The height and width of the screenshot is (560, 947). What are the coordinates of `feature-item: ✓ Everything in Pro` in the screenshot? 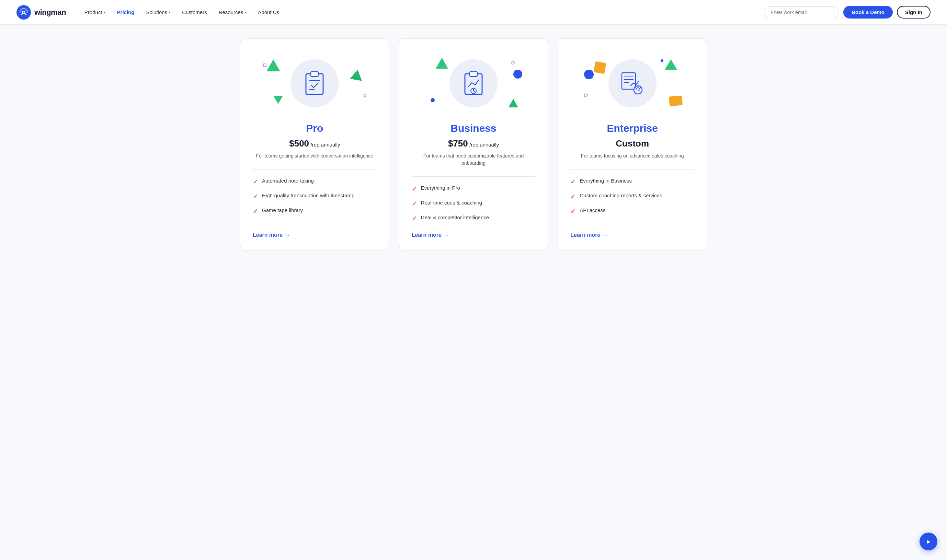 It's located at (474, 189).